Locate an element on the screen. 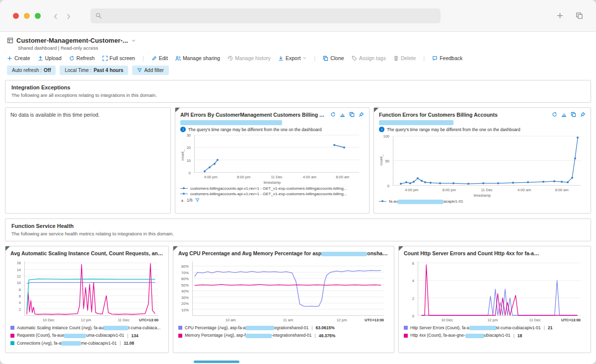  series-pager: ▲ 1/6 is located at coordinates (272, 200).